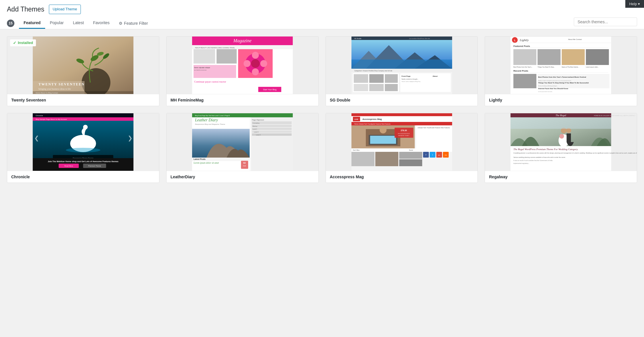 This screenshot has height=337, width=644. Describe the element at coordinates (546, 149) in the screenshot. I see `svg-text:The Regal WordPress Premium Th: The Regal WordPress Premium Theme For We…` at that location.